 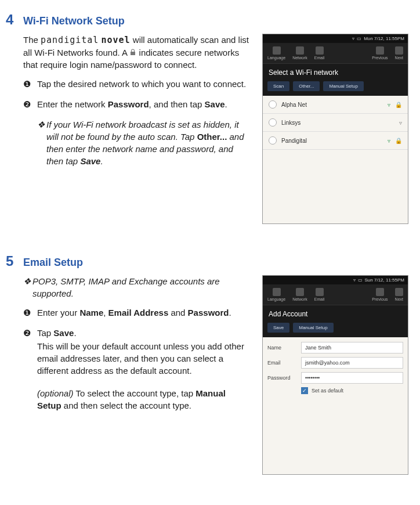 What do you see at coordinates (332, 140) in the screenshot?
I see `wifi-name: Pandigital` at bounding box center [332, 140].